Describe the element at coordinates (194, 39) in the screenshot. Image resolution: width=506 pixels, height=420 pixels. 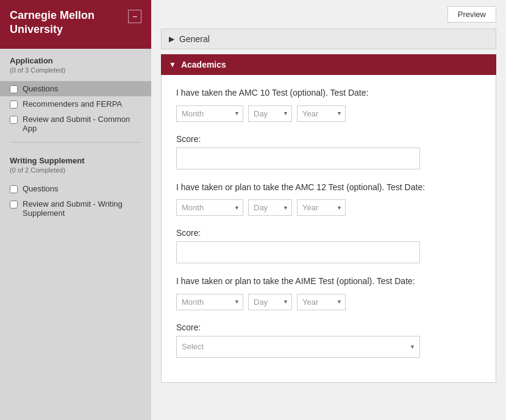
I see `general-accordion-label: General` at that location.